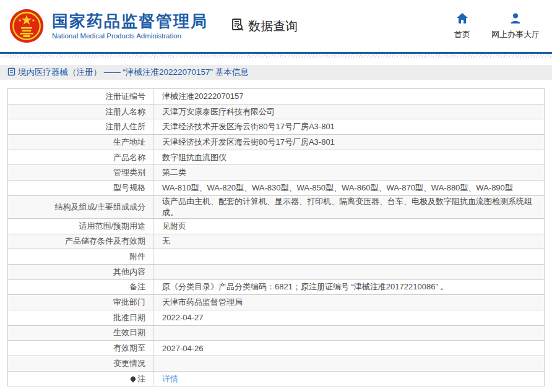 This screenshot has height=392, width=552. What do you see at coordinates (276, 26) in the screenshot?
I see `site-header: 国家药品监督管理局 National Medical Products Admi…` at bounding box center [276, 26].